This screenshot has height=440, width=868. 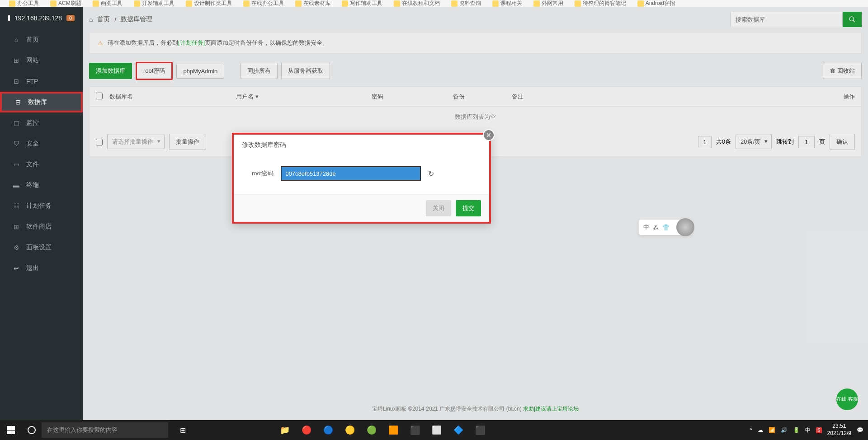 I want to click on start-button, so click(x=11, y=430).